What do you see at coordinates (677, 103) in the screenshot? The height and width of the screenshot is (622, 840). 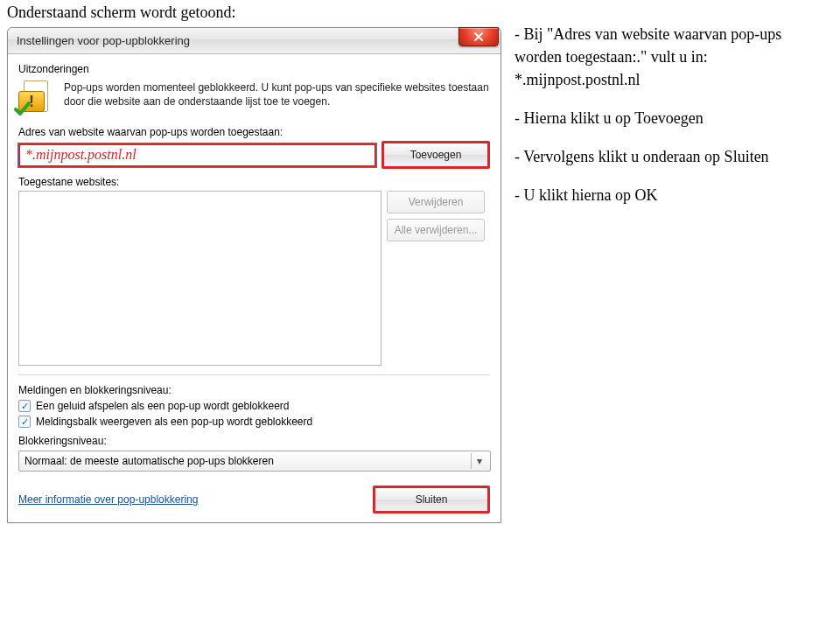 I see `instruction-text: - Bij "Adres van website waarvan pop-ups…` at bounding box center [677, 103].